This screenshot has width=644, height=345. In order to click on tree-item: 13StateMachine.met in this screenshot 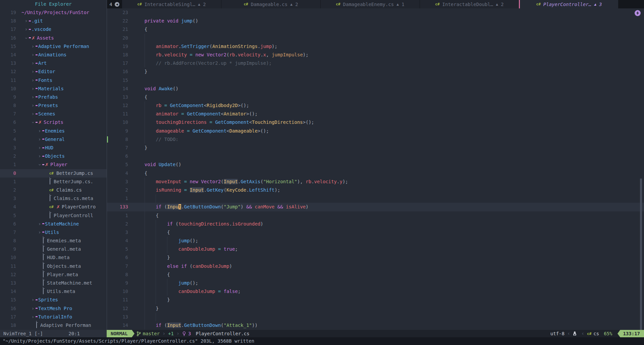, I will do `click(53, 283)`.